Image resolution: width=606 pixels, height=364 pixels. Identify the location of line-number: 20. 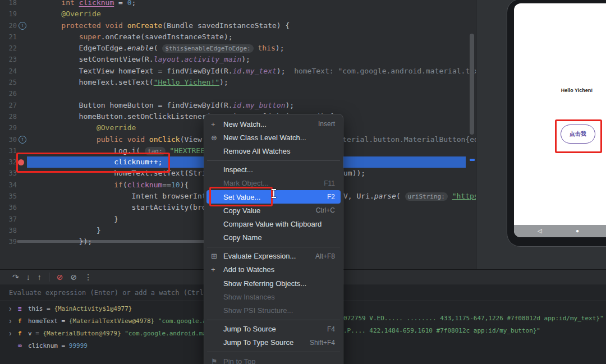
(8, 26).